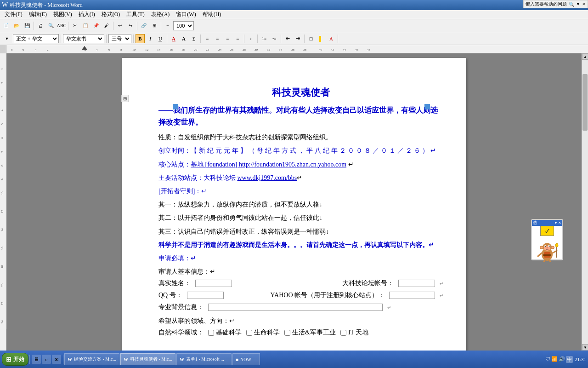 The height and width of the screenshot is (368, 588). Describe the element at coordinates (84, 39) in the screenshot. I see `font-select: 华文隶书` at that location.